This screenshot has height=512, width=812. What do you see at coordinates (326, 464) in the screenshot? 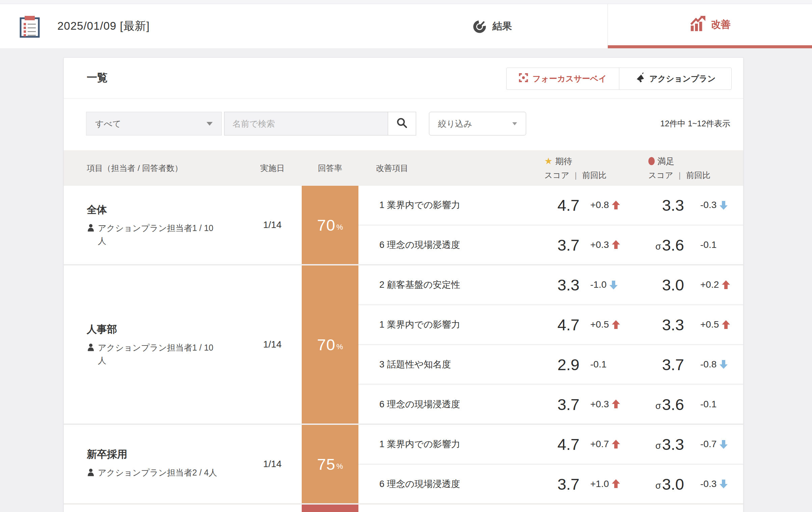
I see `response-rate-value: 75` at bounding box center [326, 464].